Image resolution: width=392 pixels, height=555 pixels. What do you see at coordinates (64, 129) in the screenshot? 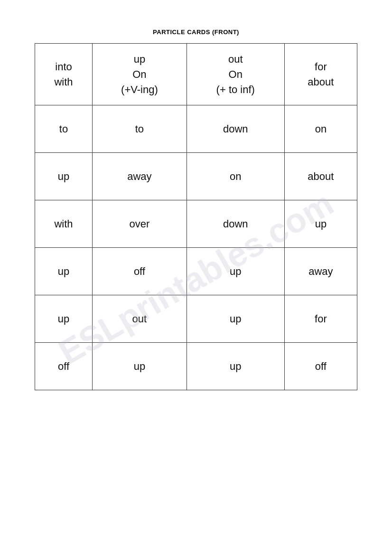
I see `table-cell-r1-c0: to` at bounding box center [64, 129].